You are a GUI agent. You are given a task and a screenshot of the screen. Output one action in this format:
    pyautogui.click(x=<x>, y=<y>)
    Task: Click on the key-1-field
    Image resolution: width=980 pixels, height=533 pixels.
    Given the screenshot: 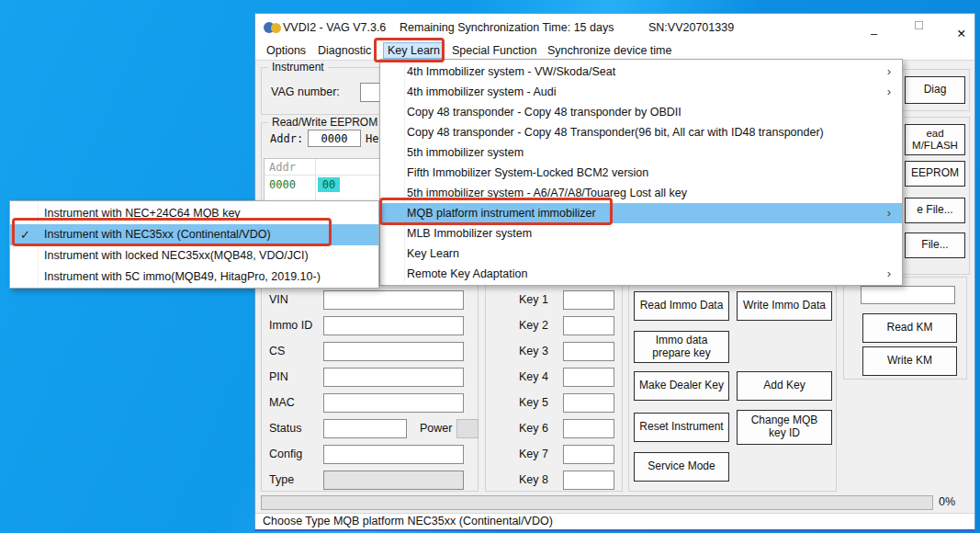 What is the action you would take?
    pyautogui.click(x=589, y=300)
    